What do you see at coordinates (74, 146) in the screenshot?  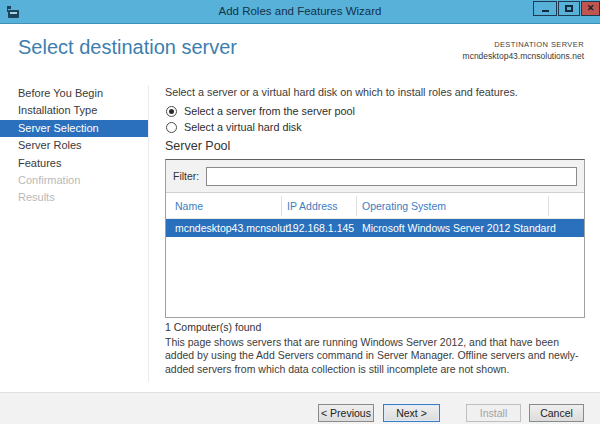 I see `wizard-steps-nav: Before You Begin Installation Type Serve…` at bounding box center [74, 146].